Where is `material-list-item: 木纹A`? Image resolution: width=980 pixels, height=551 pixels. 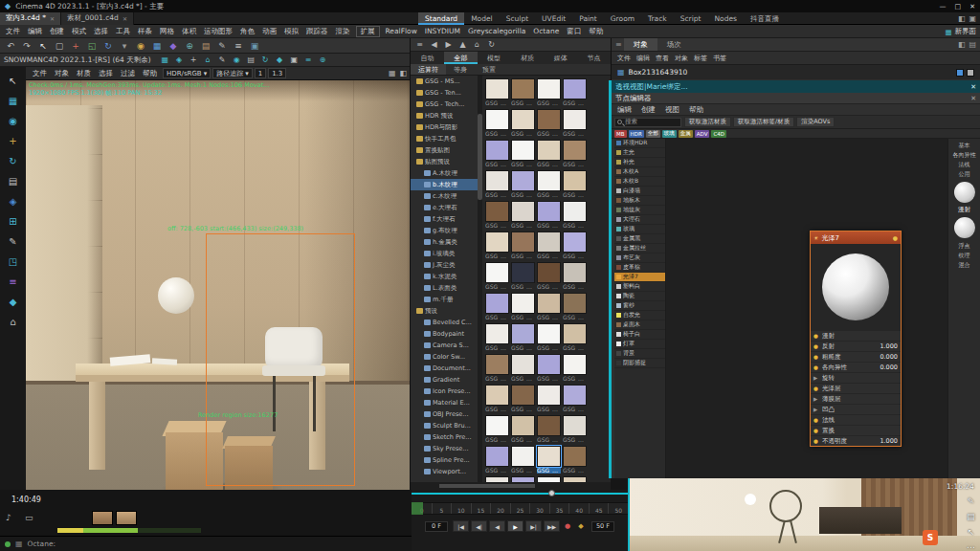
material-list-item: 木纹A is located at coordinates (639, 172).